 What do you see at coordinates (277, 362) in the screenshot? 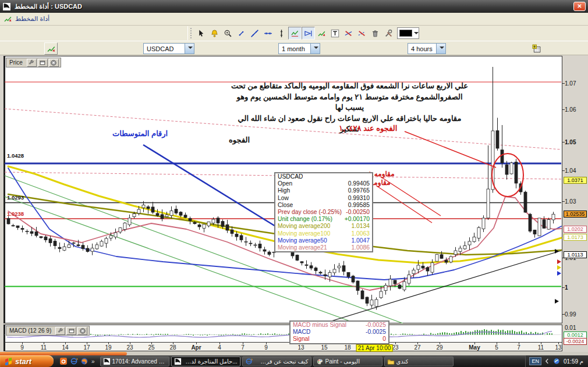
I see `taskbar-window-button: كيف تبحث عن فرص ال...` at bounding box center [277, 362].